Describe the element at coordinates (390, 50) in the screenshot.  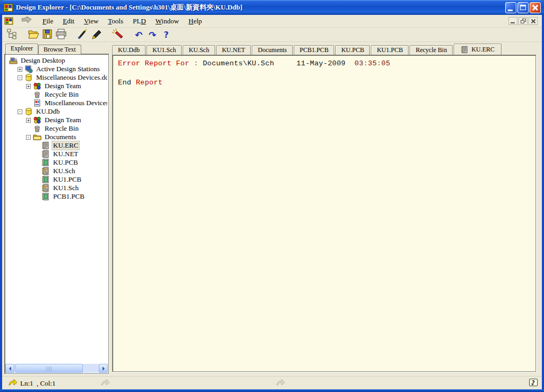
I see `doc-tab-label: KU1.PCB` at that location.